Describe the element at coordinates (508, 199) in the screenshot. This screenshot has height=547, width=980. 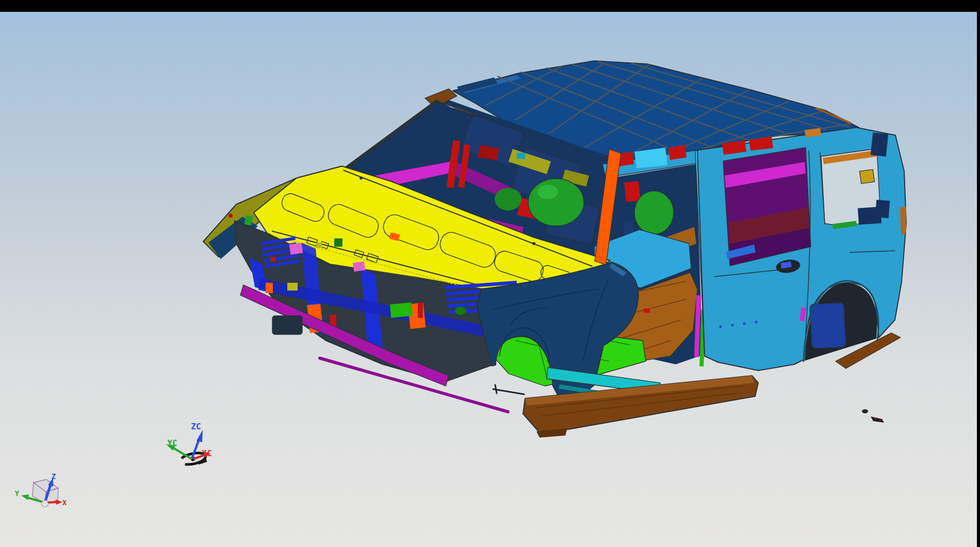
I see `seat-back` at that location.